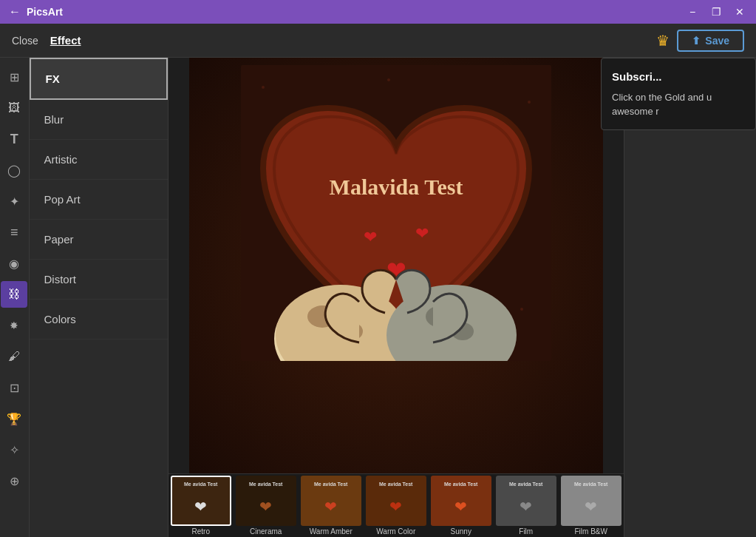  Describe the element at coordinates (14, 108) in the screenshot. I see `icon-image: 🖼` at that location.